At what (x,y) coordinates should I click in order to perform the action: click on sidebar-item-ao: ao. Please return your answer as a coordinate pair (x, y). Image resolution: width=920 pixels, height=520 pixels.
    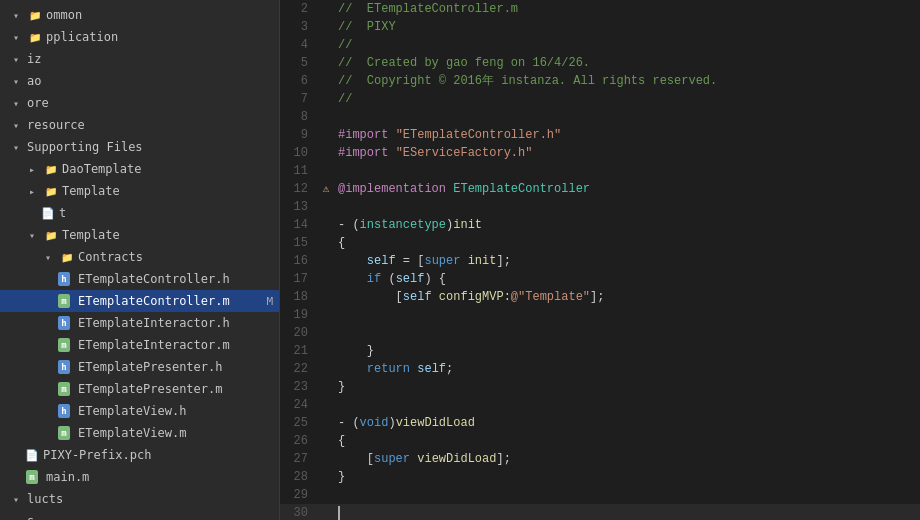
    Looking at the image, I should click on (140, 81).